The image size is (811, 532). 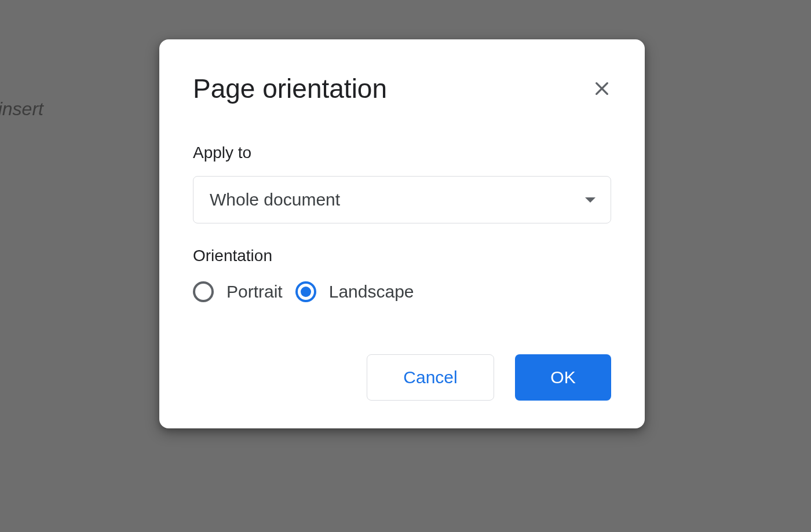 I want to click on cancel-button: Cancel, so click(x=430, y=377).